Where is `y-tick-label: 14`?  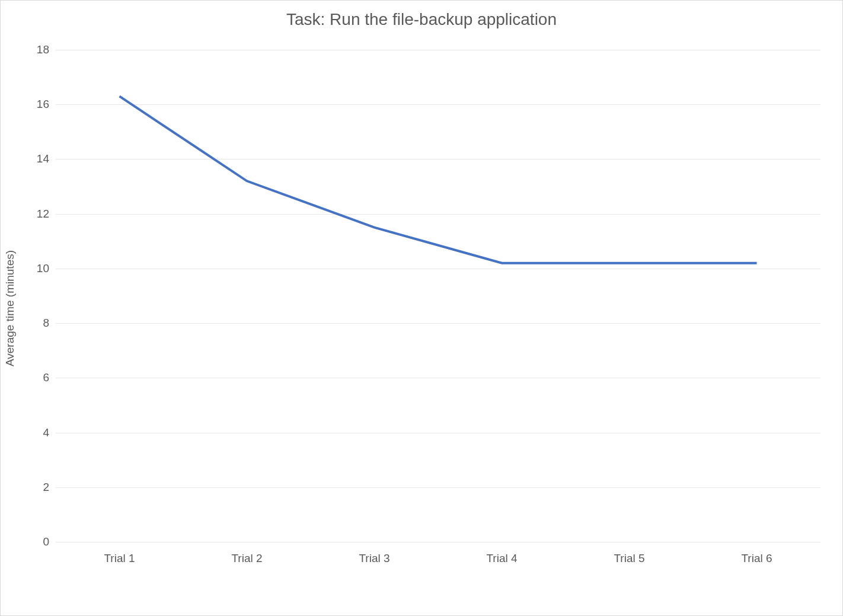
y-tick-label: 14 is located at coordinates (37, 159).